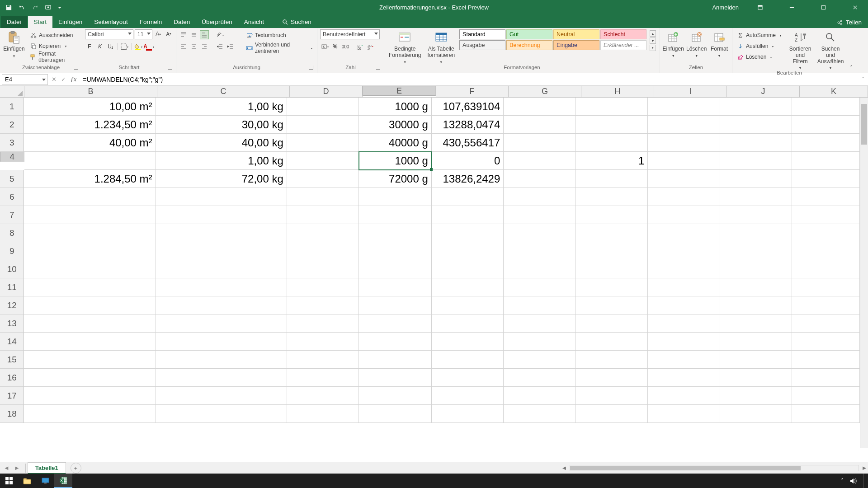  What do you see at coordinates (12, 179) in the screenshot?
I see `row-header: 5` at bounding box center [12, 179].